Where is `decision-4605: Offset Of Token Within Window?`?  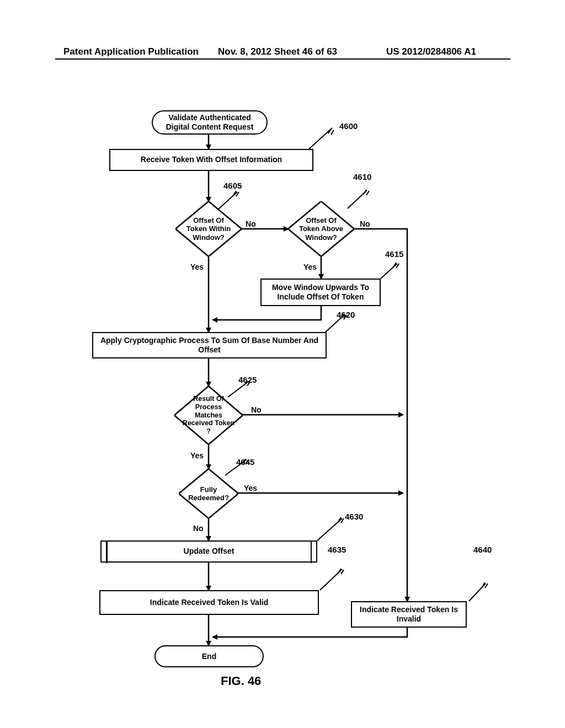 decision-4605: Offset Of Token Within Window? is located at coordinates (209, 229).